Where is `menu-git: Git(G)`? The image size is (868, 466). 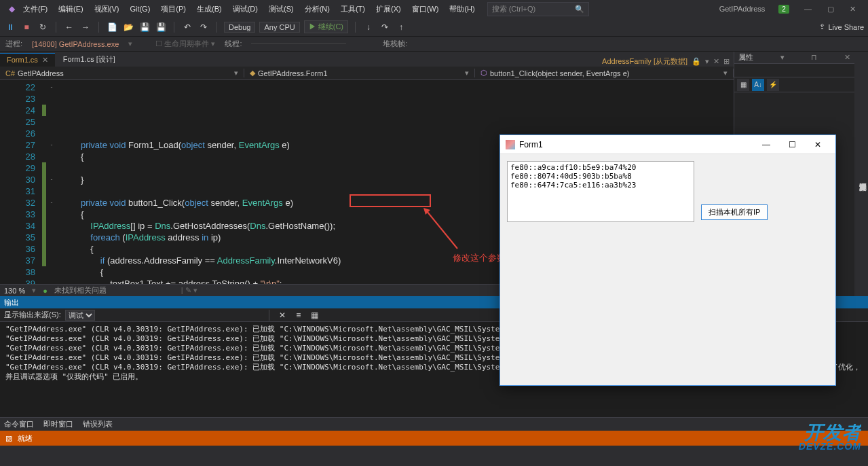 menu-git: Git(G) is located at coordinates (140, 9).